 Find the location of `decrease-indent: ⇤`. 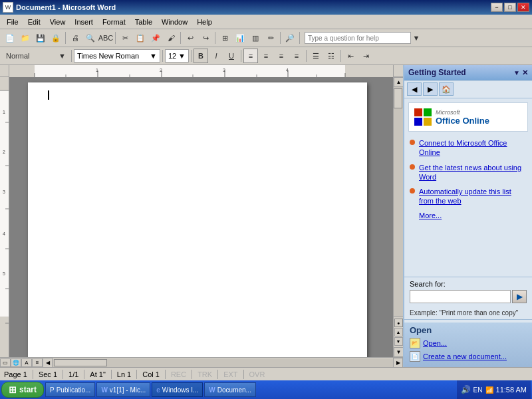

decrease-indent: ⇤ is located at coordinates (350, 56).